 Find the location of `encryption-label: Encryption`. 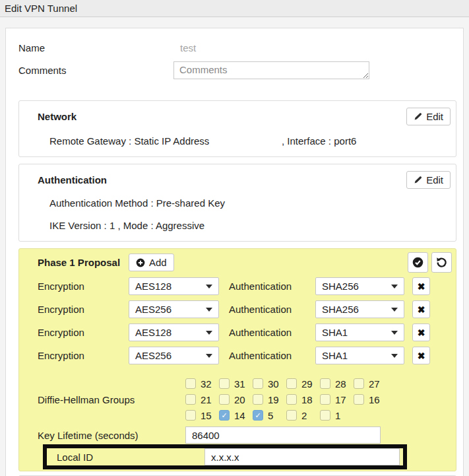

encryption-label: Encryption is located at coordinates (83, 287).